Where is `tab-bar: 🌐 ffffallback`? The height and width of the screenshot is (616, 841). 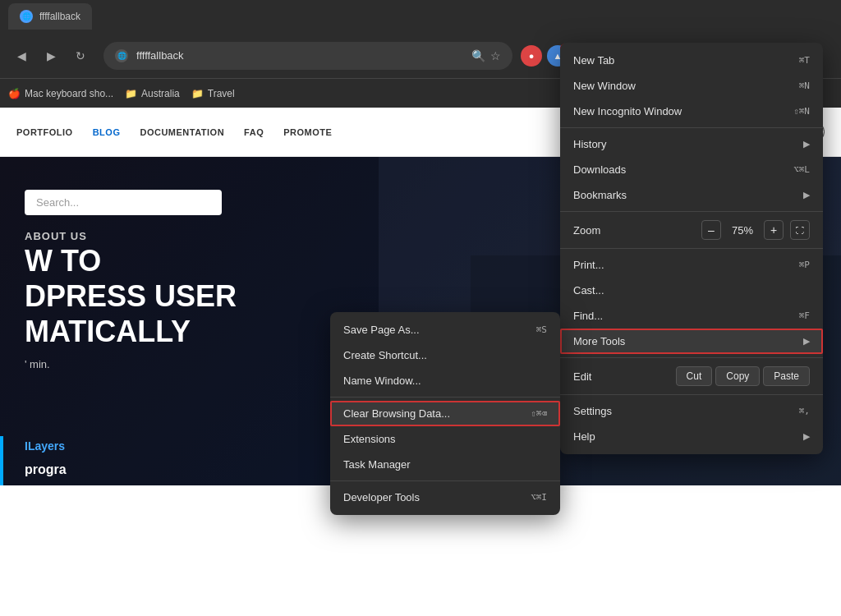
tab-bar: 🌐 ffffallback is located at coordinates (420, 16).